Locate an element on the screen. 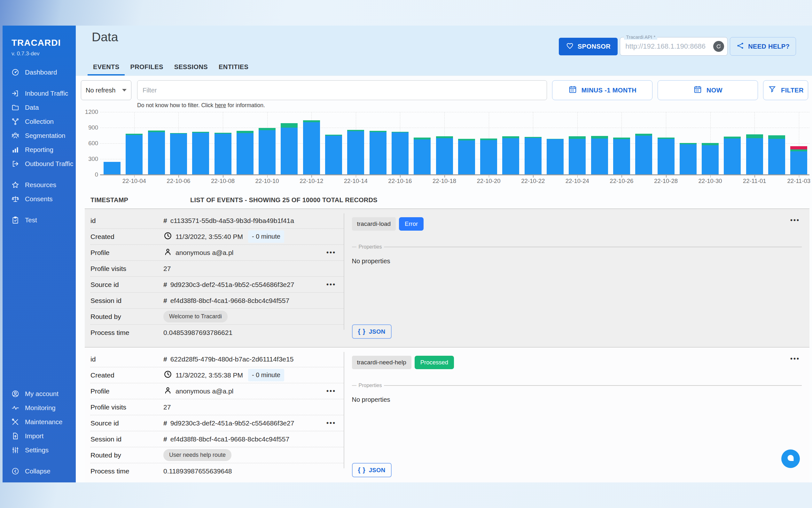 The width and height of the screenshot is (812, 508). sidebar-item-reporting: Reporting is located at coordinates (39, 150).